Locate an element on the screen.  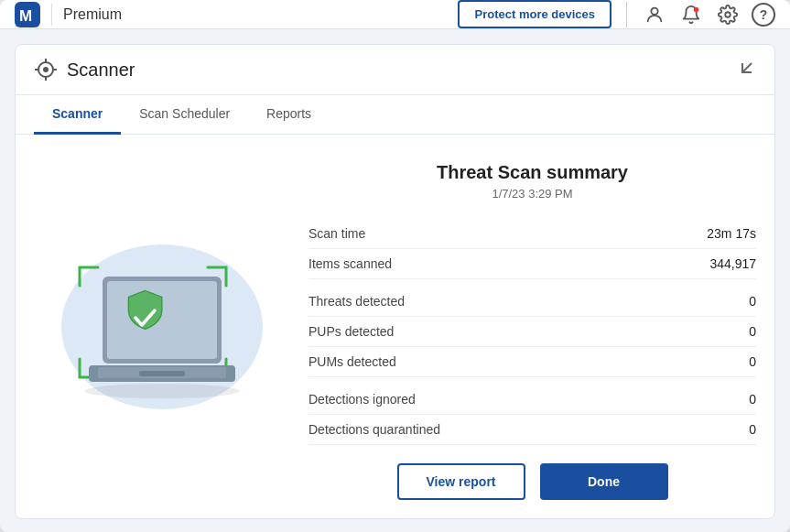
logo-area: M Premium is located at coordinates (68, 15).